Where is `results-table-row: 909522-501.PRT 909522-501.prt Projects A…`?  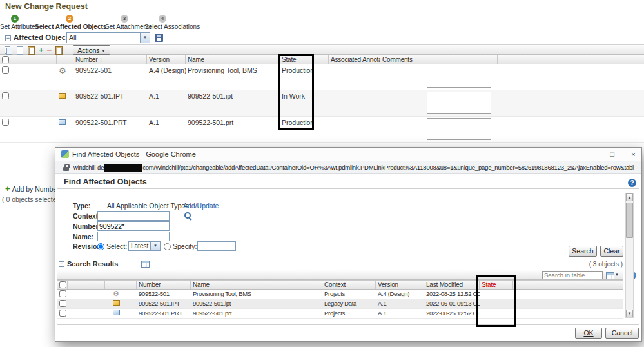 results-table-row: 909522-501.PRT 909522-501.prt Projects A… is located at coordinates (340, 313).